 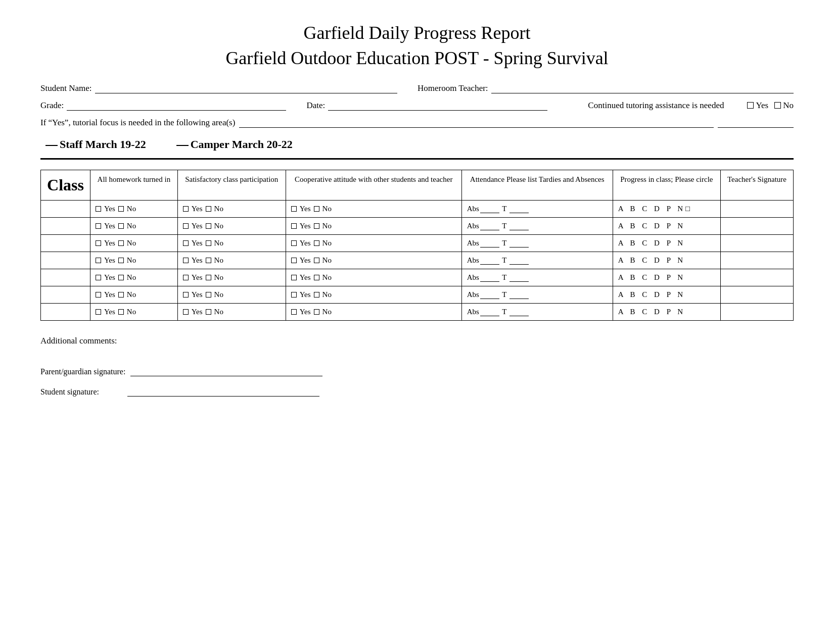 What do you see at coordinates (418, 209) in the screenshot?
I see `table-row: Yes No Yes No Yes No Abs T A B C D P N□` at bounding box center [418, 209].